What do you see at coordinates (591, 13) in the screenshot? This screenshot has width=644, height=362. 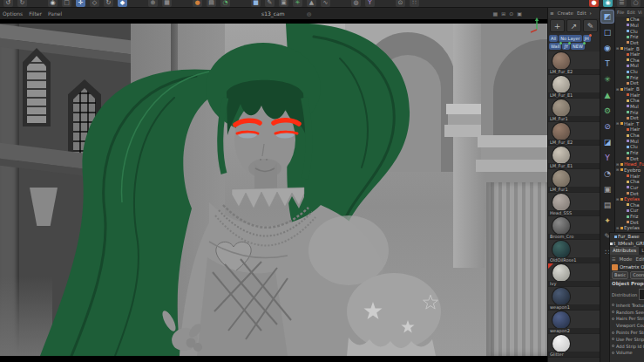 I see `material-menu-item: ›` at bounding box center [591, 13].